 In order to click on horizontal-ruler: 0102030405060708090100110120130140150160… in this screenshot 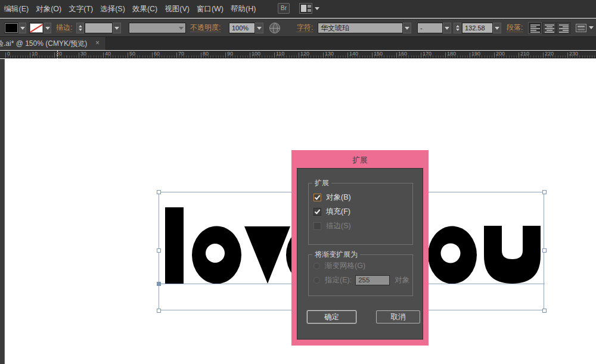, I will do `click(298, 55)`.